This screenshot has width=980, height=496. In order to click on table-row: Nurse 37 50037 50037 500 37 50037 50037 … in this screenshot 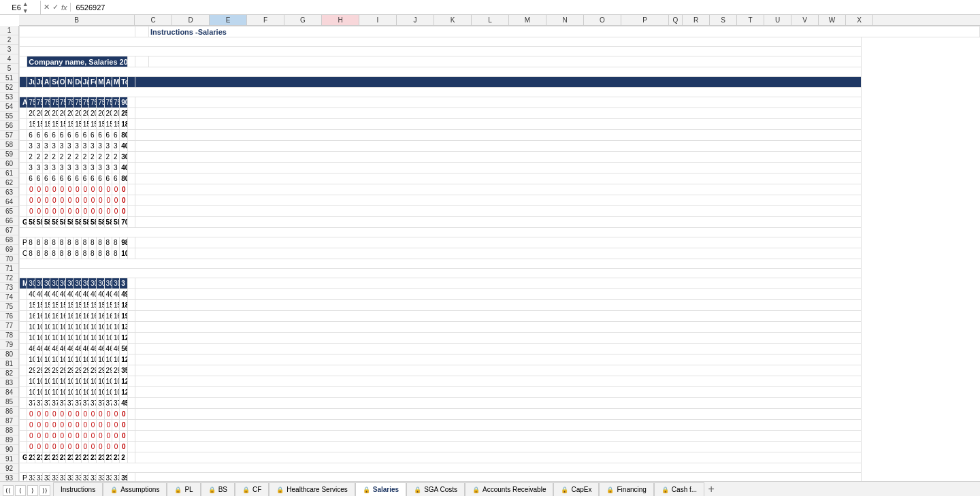, I will do `click(500, 403)`.